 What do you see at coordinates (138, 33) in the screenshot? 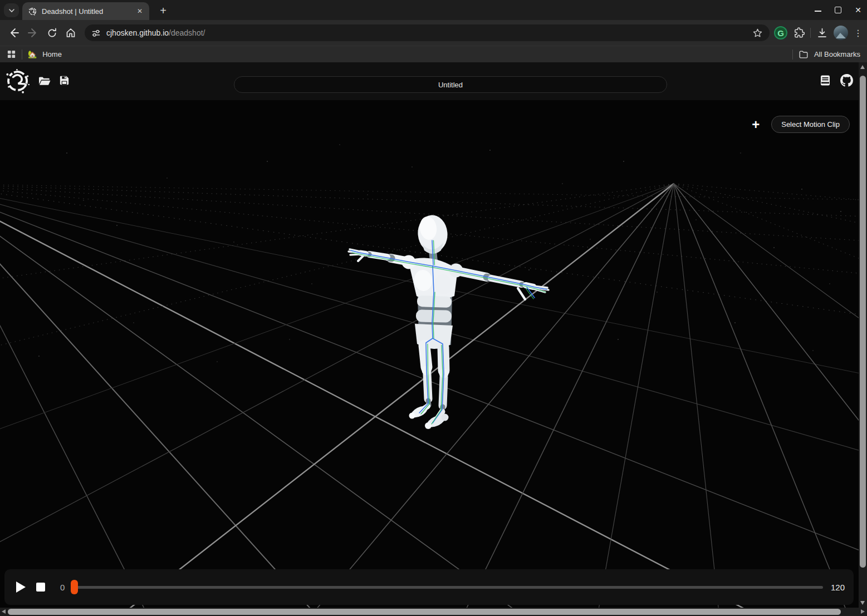
I see `url-host: cjhosken.github.io` at bounding box center [138, 33].